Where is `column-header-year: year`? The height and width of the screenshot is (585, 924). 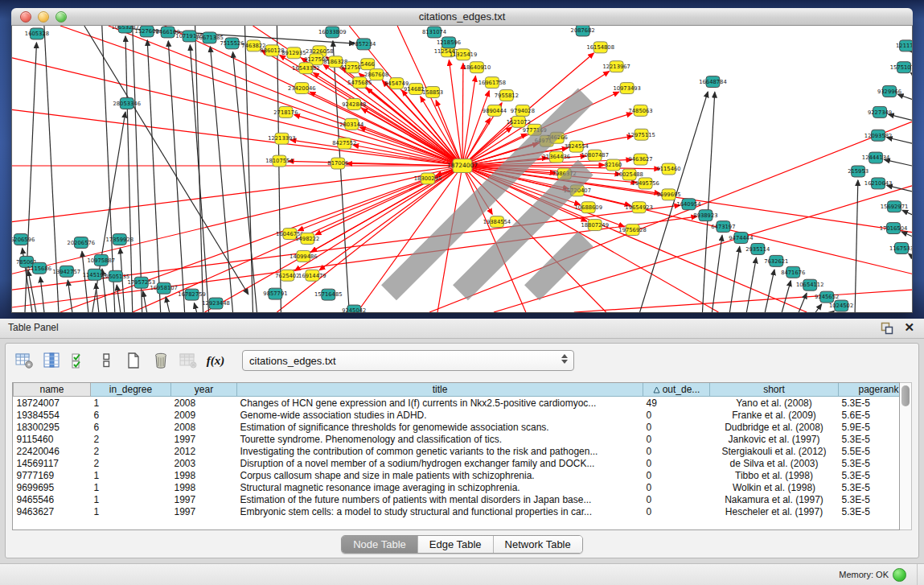
column-header-year: year is located at coordinates (204, 389).